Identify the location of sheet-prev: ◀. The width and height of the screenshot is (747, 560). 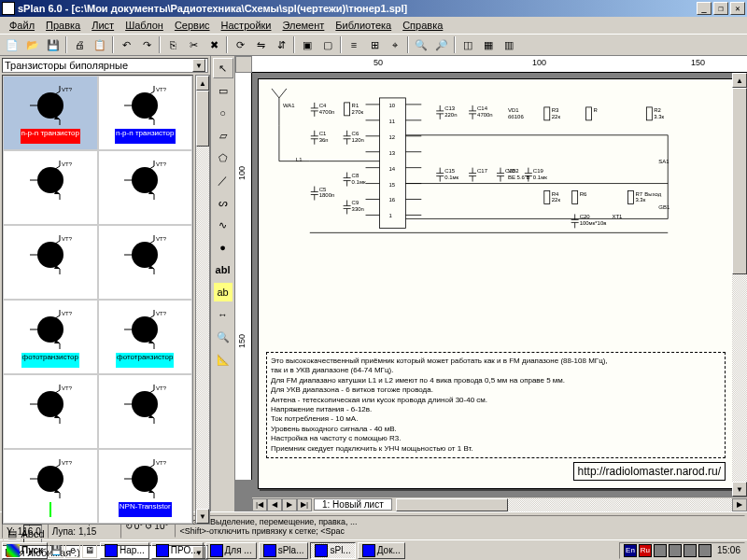
(275, 505).